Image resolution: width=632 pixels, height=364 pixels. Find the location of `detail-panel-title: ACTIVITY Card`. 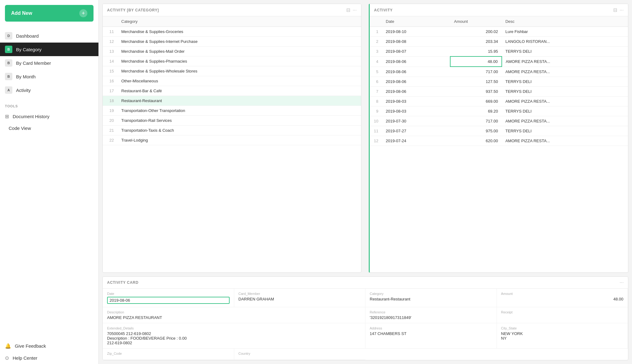

detail-panel-title: ACTIVITY Card is located at coordinates (123, 283).